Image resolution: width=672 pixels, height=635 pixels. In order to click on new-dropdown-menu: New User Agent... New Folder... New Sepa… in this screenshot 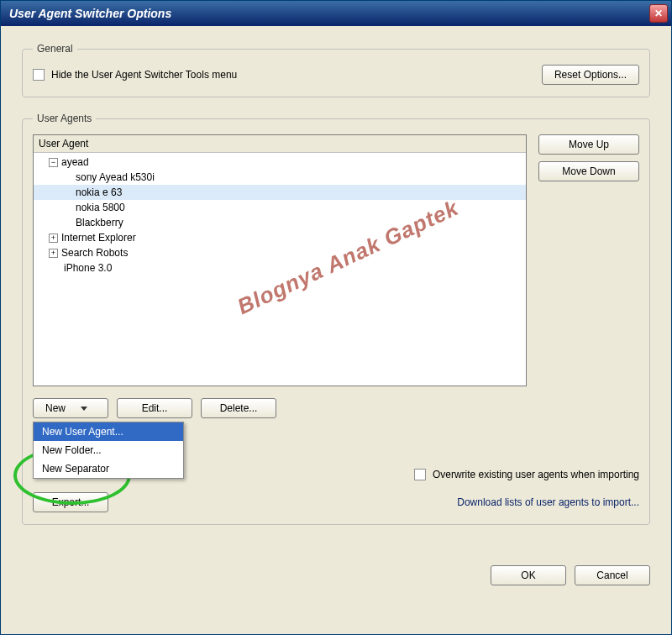, I will do `click(108, 450)`.